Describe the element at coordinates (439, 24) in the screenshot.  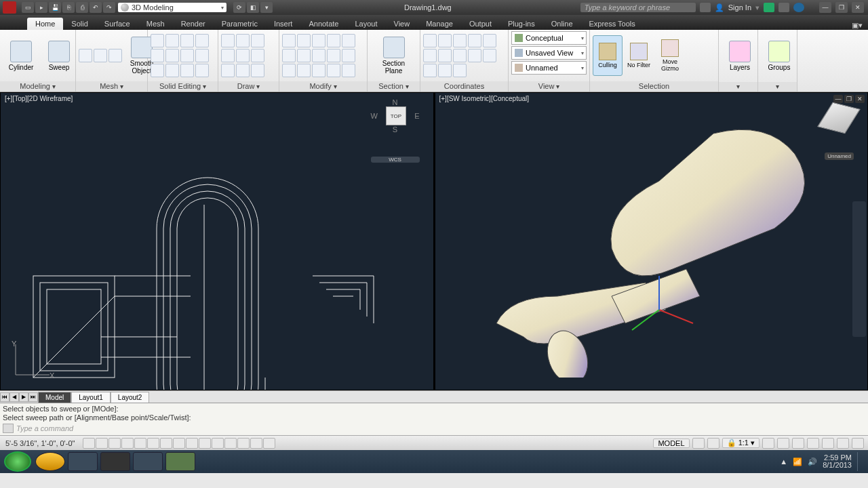
I see `tab-manage: Manage` at that location.